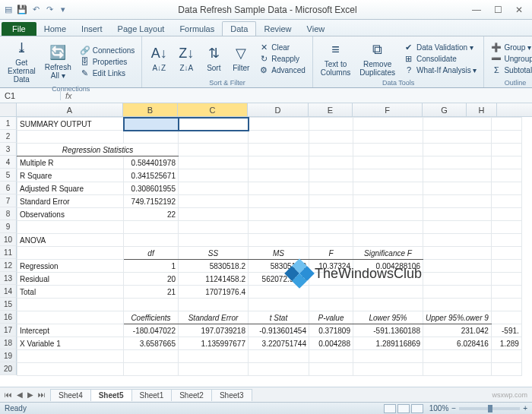 This screenshot has width=532, height=414. What do you see at coordinates (8, 278) in the screenshot?
I see `row-header-13: 13` at bounding box center [8, 278].